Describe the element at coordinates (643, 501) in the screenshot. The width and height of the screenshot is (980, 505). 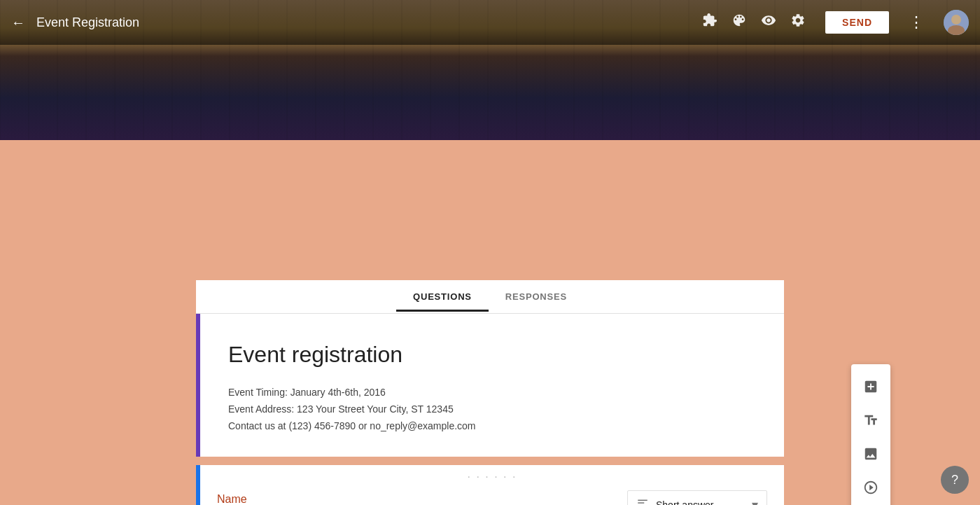
I see `type-selector-icon` at that location.